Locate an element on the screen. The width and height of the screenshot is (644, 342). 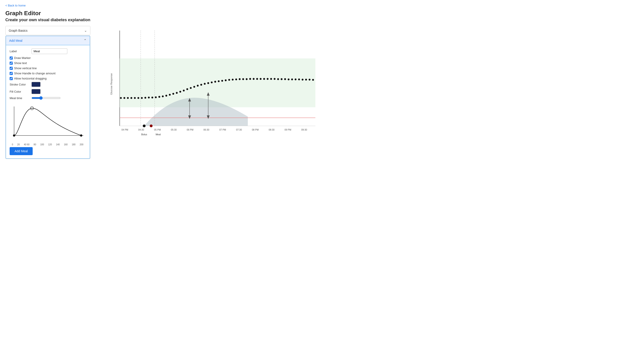
svg-text: Bolus is located at coordinates (144, 135).